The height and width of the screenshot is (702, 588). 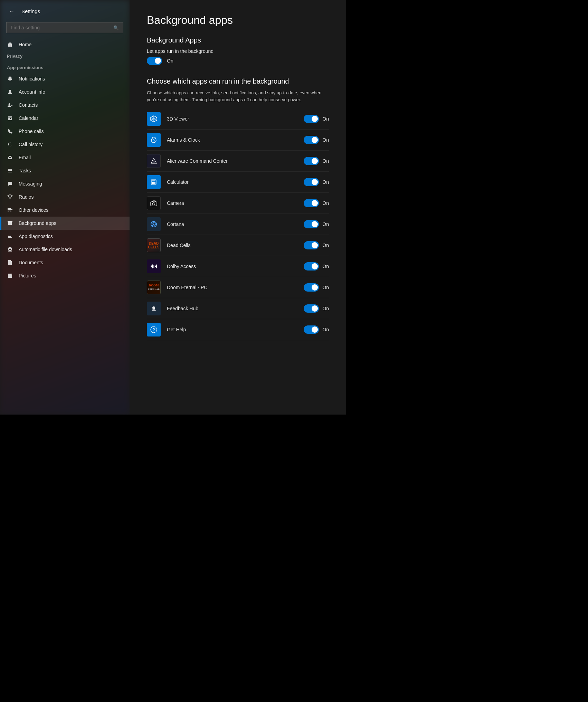 I want to click on downloads-icon, so click(x=10, y=249).